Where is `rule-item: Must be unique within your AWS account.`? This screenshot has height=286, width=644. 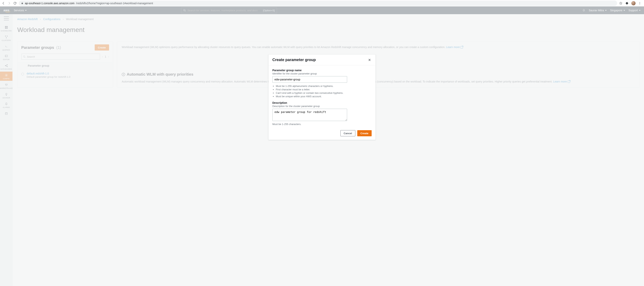
rule-item: Must be unique within your AWS account. is located at coordinates (324, 96).